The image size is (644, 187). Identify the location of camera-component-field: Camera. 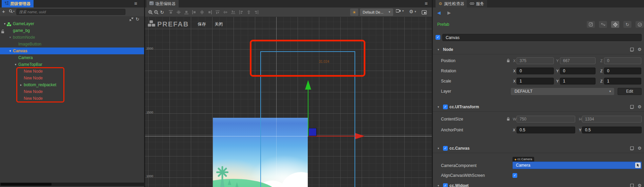
(577, 165).